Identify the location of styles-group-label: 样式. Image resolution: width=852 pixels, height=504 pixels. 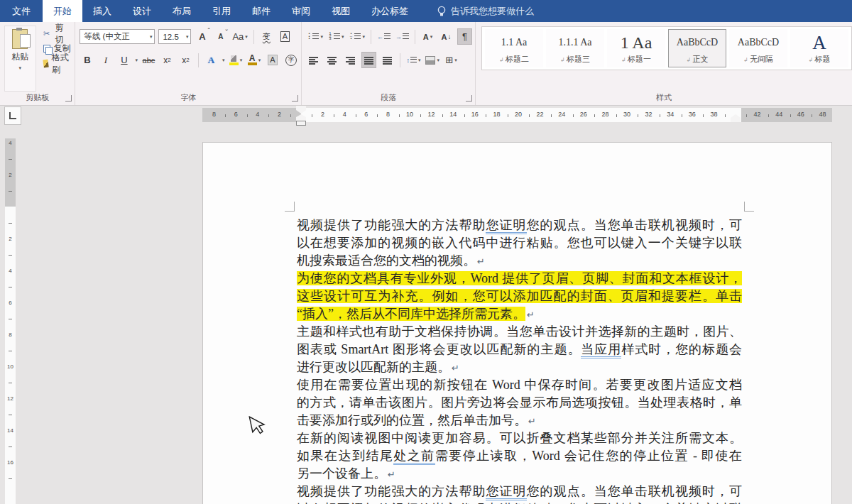
(664, 98).